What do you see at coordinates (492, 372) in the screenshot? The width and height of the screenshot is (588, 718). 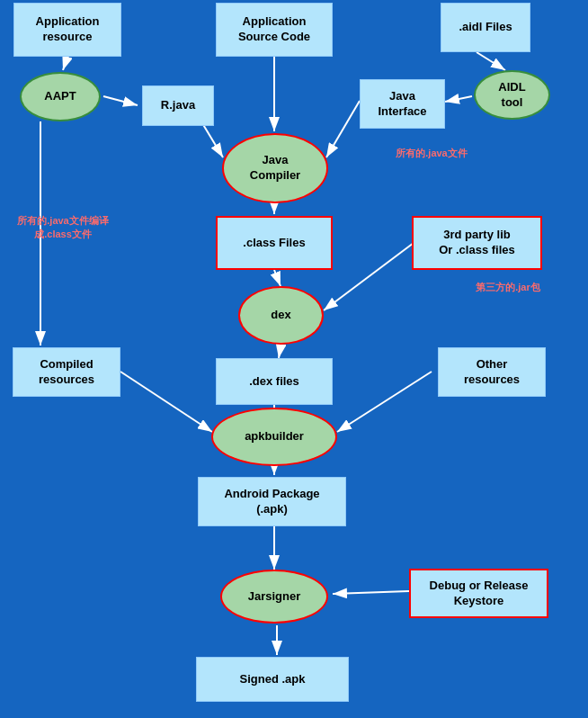 I see `other-resources-box: Otherresources` at bounding box center [492, 372].